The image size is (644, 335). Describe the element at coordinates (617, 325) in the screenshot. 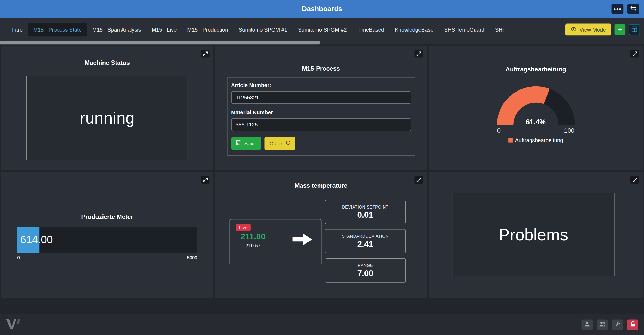

I see `settings-button` at that location.